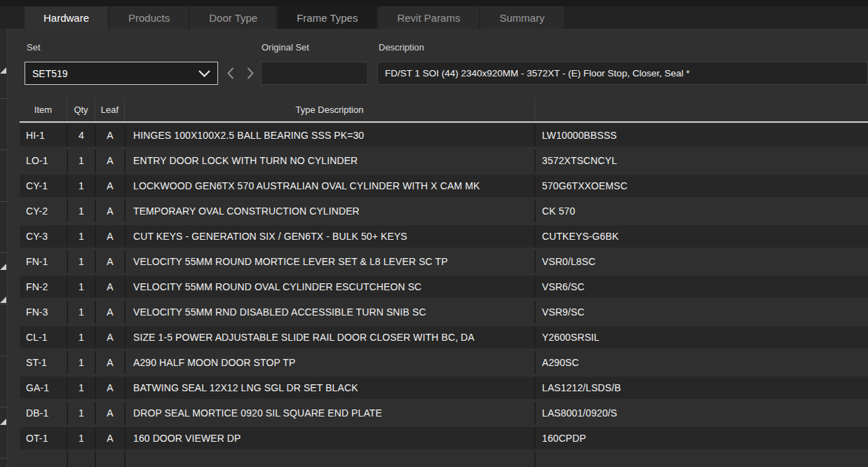 The image size is (868, 467). I want to click on item-cell: ST-1, so click(43, 363).